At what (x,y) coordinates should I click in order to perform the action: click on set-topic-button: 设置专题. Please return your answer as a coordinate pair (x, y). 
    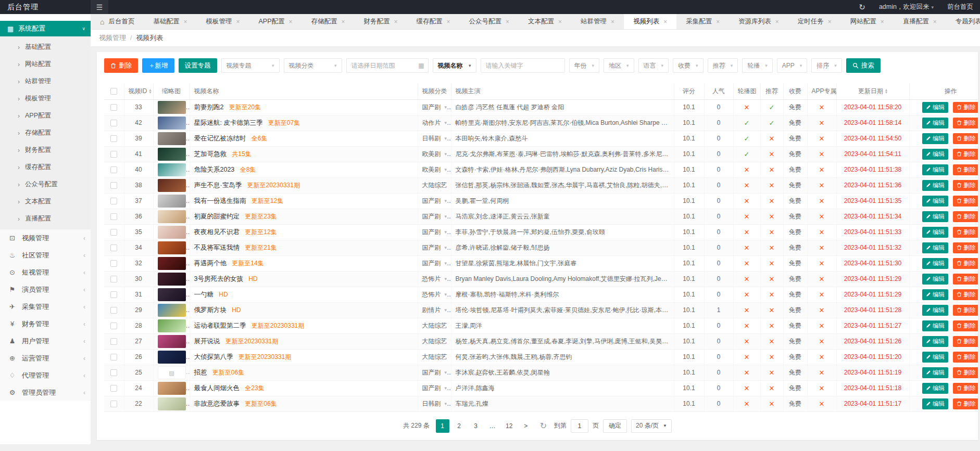
    Looking at the image, I should click on (198, 66).